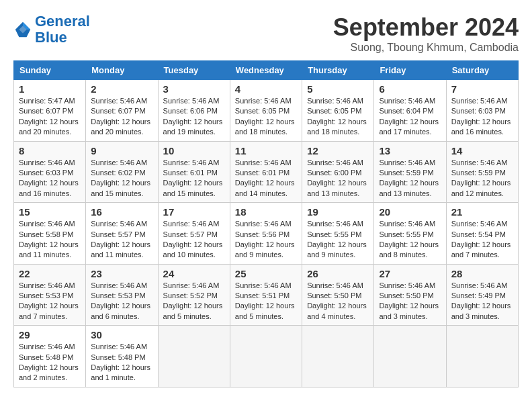  What do you see at coordinates (482, 302) in the screenshot?
I see `day-info: Sunrise: 5:46 AM Sunset: 5:49 PM Dayligh…` at bounding box center [482, 302].